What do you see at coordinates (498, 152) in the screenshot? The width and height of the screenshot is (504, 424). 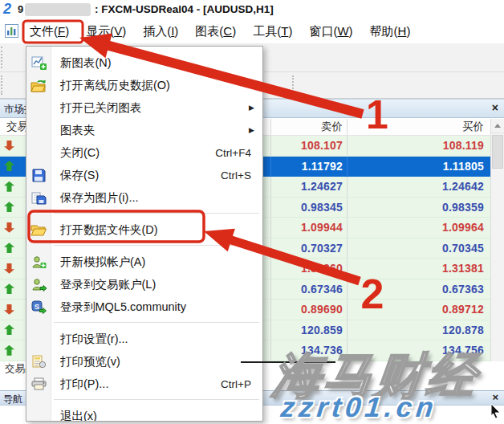 I see `scrollbar-thumb` at bounding box center [498, 152].